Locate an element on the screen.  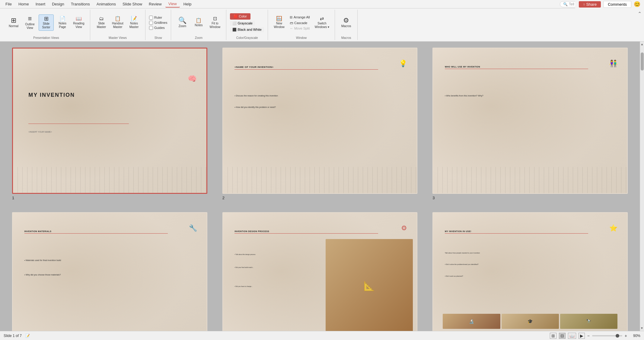
ribbon-group-color: 🟥 Color ⬜ Grayscale ⬛ Black and White Co… is located at coordinates (247, 25).